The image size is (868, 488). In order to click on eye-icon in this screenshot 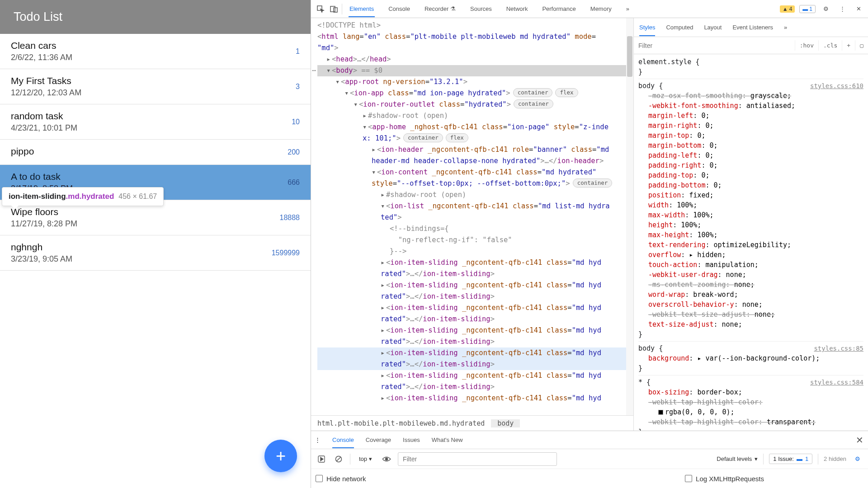, I will do `click(387, 459)`.